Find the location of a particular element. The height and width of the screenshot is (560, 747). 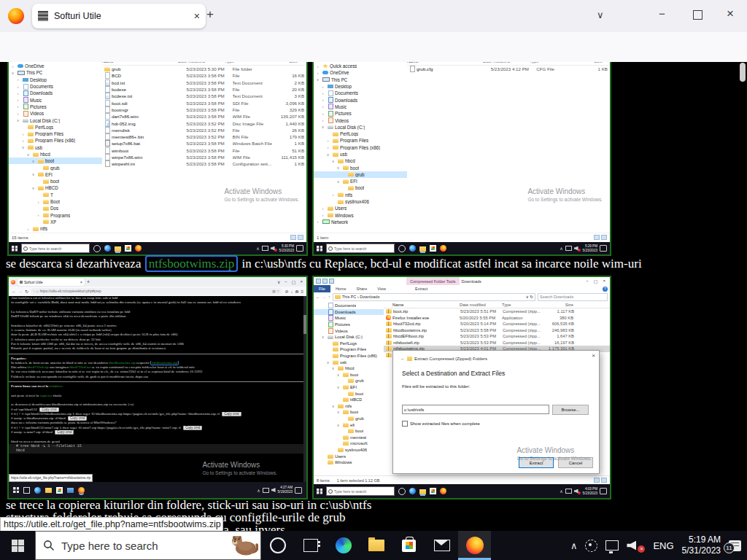

text: In folderele de boot create anterior in … is located at coordinates (60, 363).